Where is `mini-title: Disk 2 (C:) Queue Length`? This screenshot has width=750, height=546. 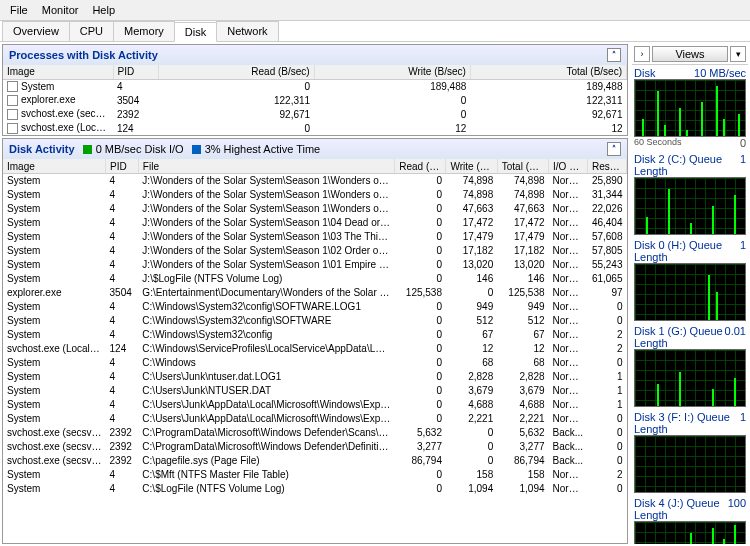 mini-title: Disk 2 (C:) Queue Length is located at coordinates (687, 165).